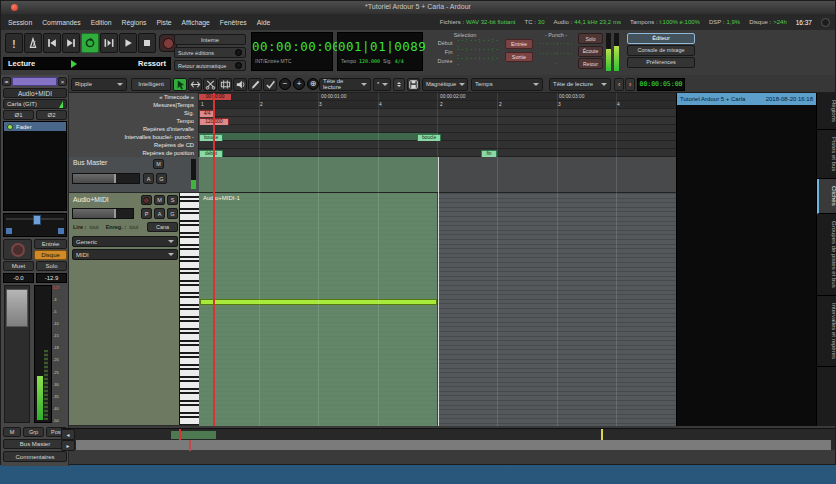  What do you see at coordinates (746, 260) in the screenshot?
I see `sidebar-list: Tutoriel Ardour 5 + Carla 2018-08-20 16:…` at bounding box center [746, 260].